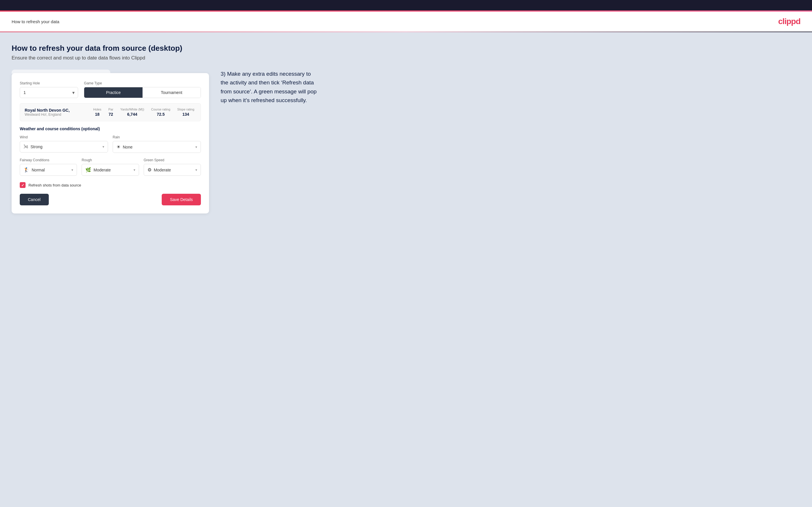  What do you see at coordinates (150, 170) in the screenshot?
I see `green-speed-icon: ⚙` at bounding box center [150, 170].